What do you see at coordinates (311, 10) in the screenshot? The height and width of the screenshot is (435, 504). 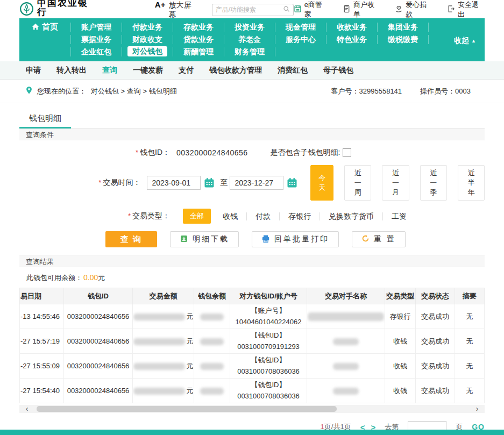 I see `link-e-merchant: e商管家` at bounding box center [311, 10].